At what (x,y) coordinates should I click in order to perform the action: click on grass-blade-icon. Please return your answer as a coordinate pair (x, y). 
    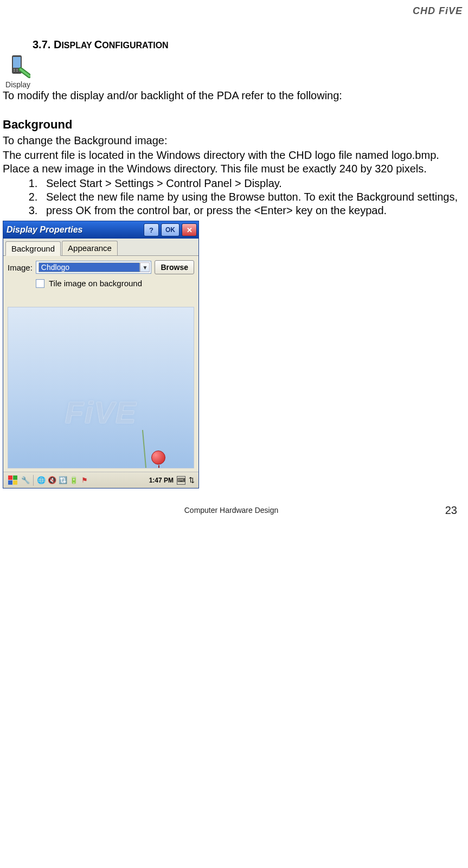
    Looking at the image, I should click on (144, 449).